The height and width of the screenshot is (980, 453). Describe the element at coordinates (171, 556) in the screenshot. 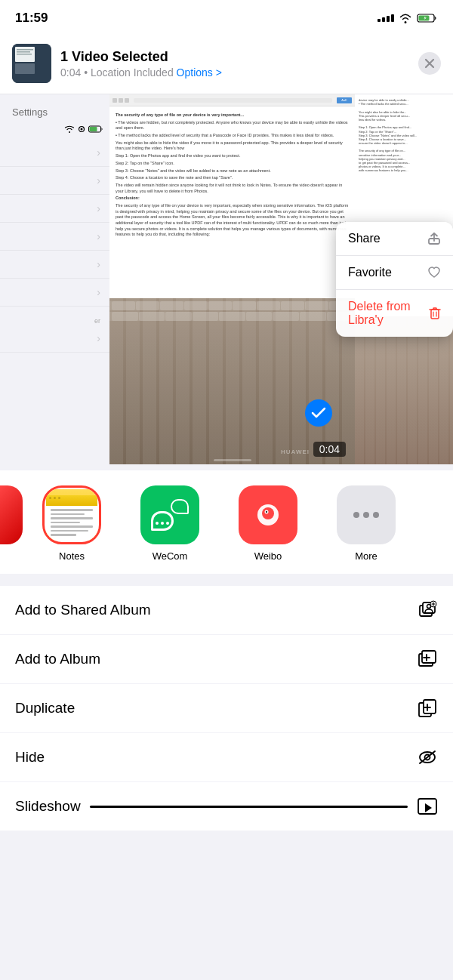

I see `app-label-wecom: WeCom` at that location.